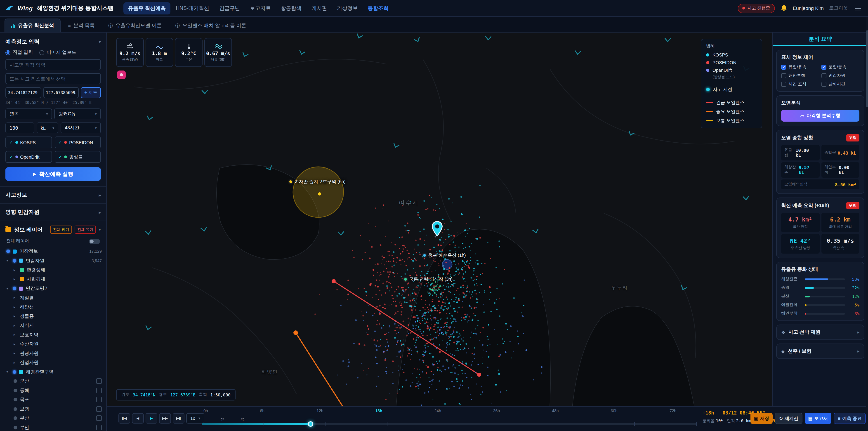 This screenshot has height=431, width=868. What do you see at coordinates (53, 298) in the screenshot?
I see `layer-row-seasonal: ▸계절별` at bounding box center [53, 298].